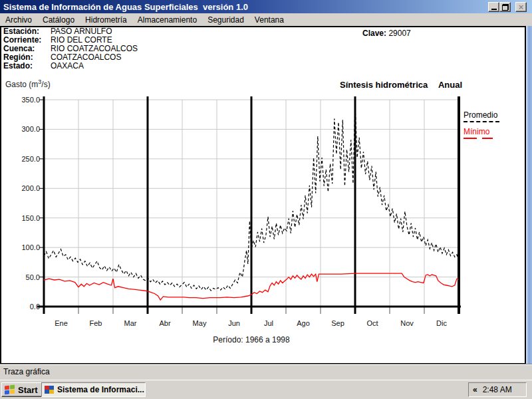 Image resolution: width=532 pixels, height=399 pixels. Describe the element at coordinates (269, 323) in the screenshot. I see `x-label-jul: Jul` at that location.